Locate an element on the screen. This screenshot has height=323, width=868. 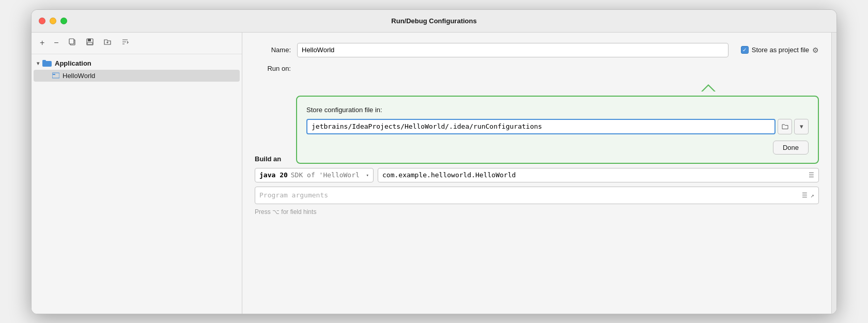
store-project-row: ✓ Store as project file ⚙ is located at coordinates (780, 50).